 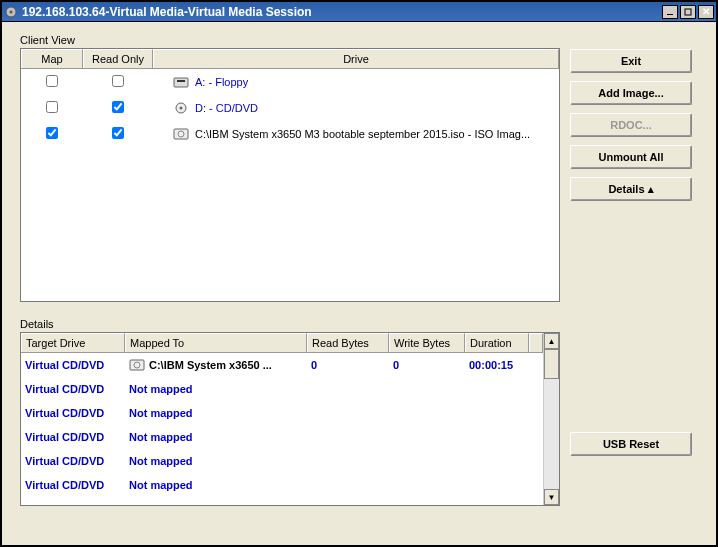 What do you see at coordinates (552, 434) in the screenshot?
I see `scroll-track` at bounding box center [552, 434].